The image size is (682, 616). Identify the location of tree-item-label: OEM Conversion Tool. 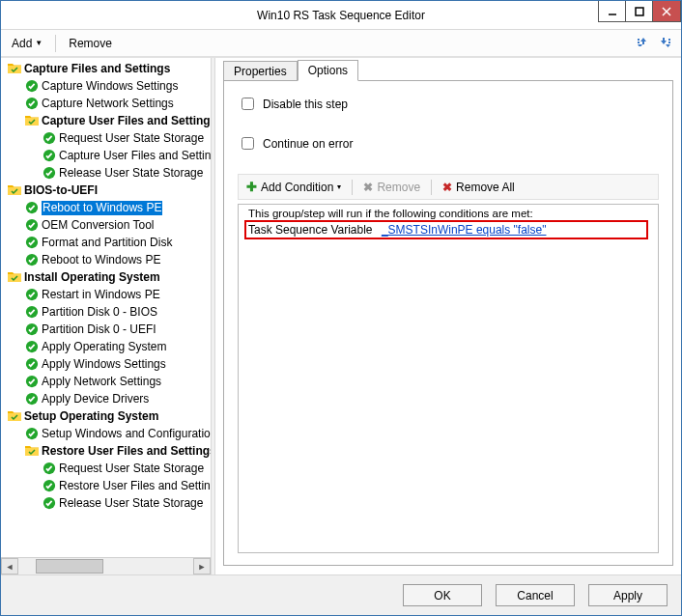
(99, 226).